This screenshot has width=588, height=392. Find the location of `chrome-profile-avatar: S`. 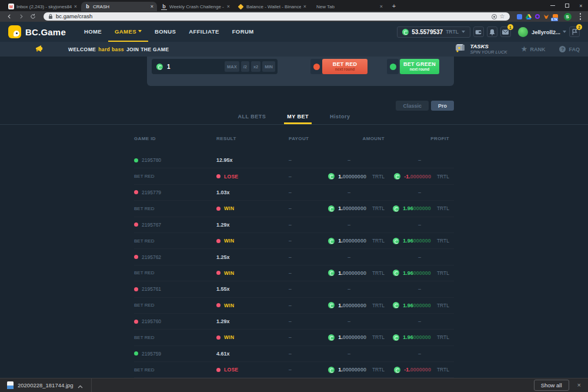

chrome-profile-avatar: S is located at coordinates (568, 16).